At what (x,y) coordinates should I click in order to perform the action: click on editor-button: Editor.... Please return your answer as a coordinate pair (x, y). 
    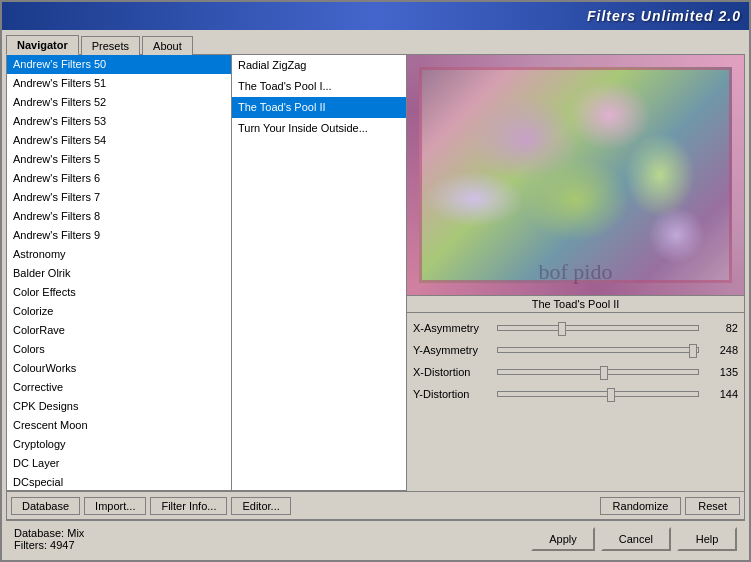
    Looking at the image, I should click on (260, 506).